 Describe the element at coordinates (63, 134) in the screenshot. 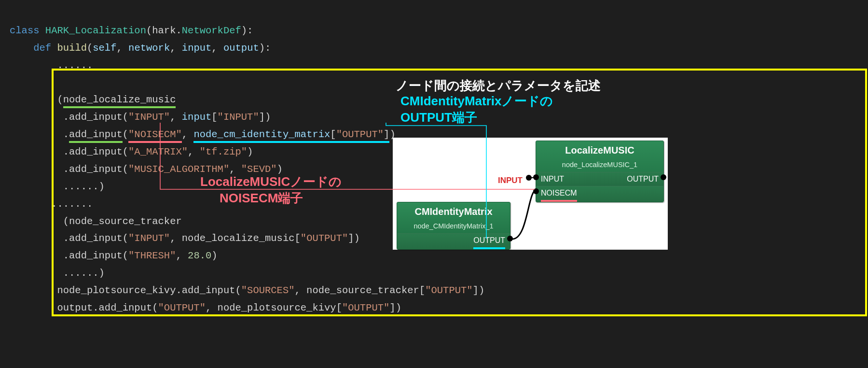

I see `p: .` at that location.